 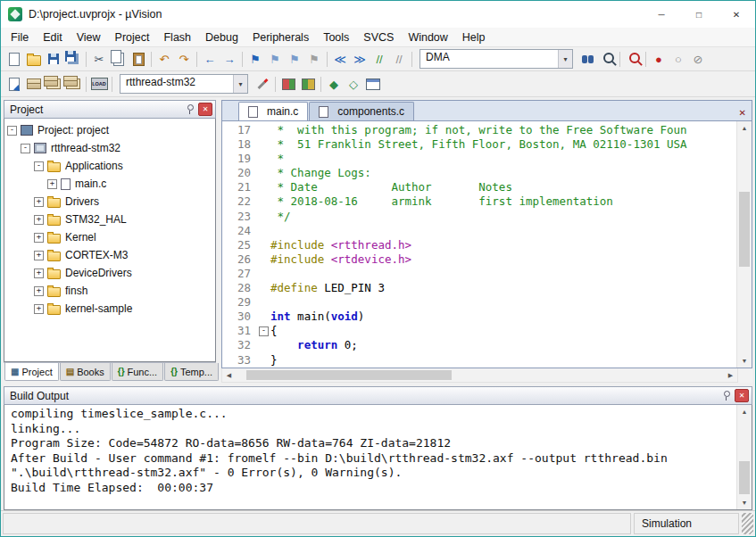 What do you see at coordinates (191, 372) in the screenshot?
I see `panel-tab-temp: {}Temp...` at bounding box center [191, 372].